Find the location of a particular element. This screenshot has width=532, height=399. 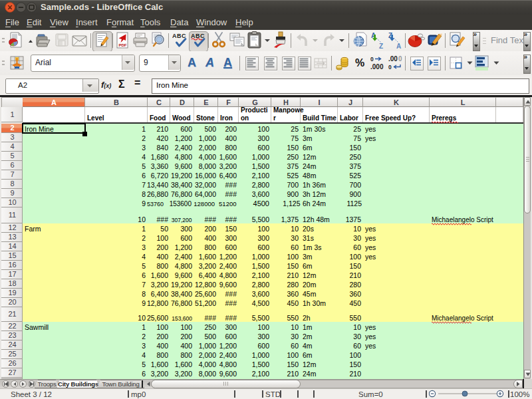

svg-text: A is located at coordinates (399, 46).